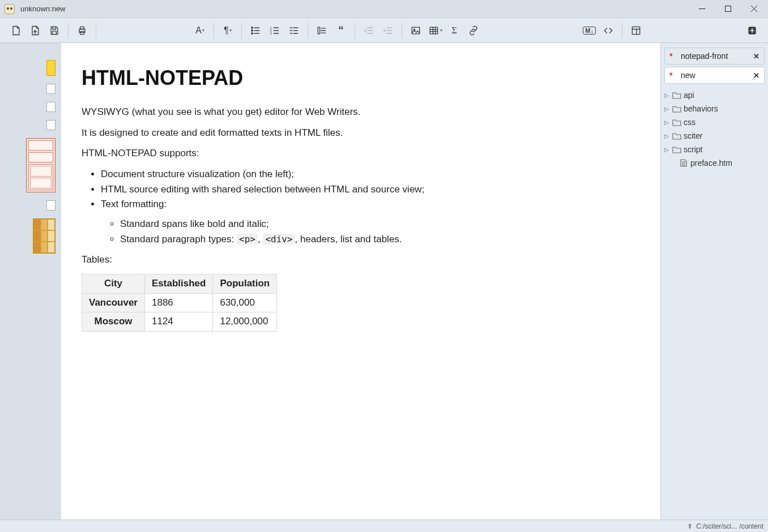 Image resolution: width=768 pixels, height=532 pixels. Describe the element at coordinates (715, 75) in the screenshot. I see `document-tab-active: * new ✕` at that location.